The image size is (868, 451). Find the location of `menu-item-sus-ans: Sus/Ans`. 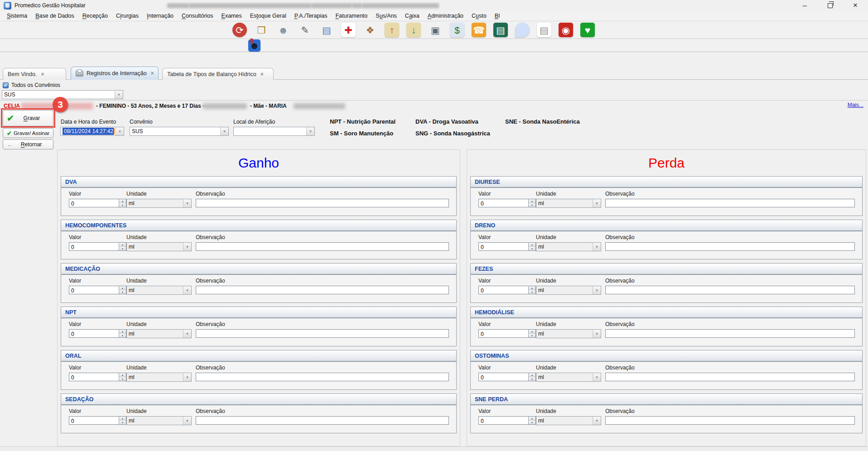

menu-item-sus-ans: Sus/Ans is located at coordinates (386, 16).